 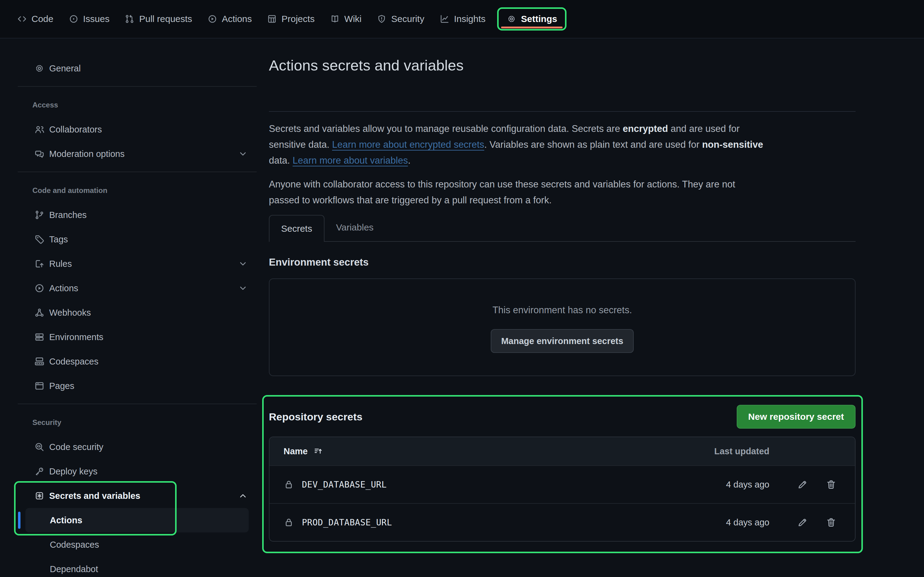 I want to click on git-branch-icon, so click(x=40, y=215).